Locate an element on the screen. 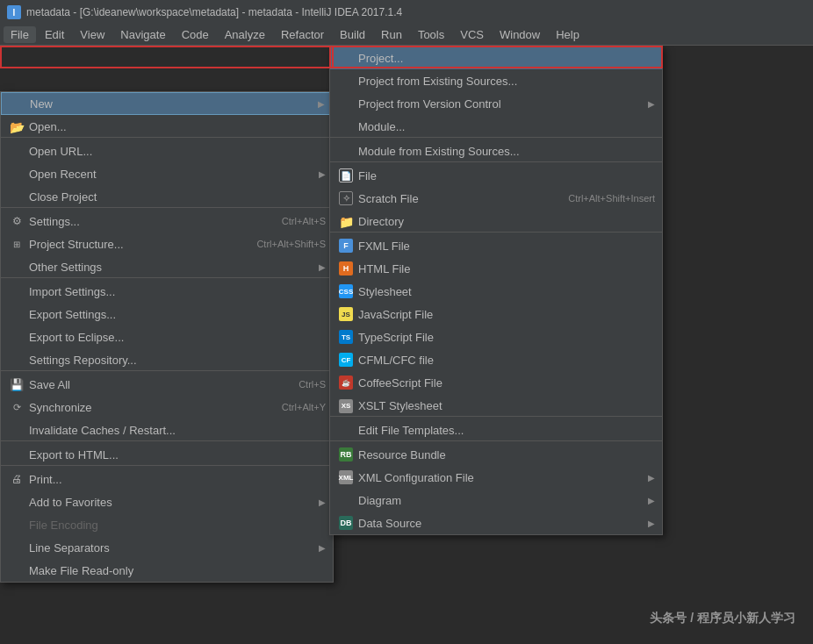 The width and height of the screenshot is (813, 644). menu-item-settings: ⚙ Settings... Ctrl+Alt+S is located at coordinates (167, 221).